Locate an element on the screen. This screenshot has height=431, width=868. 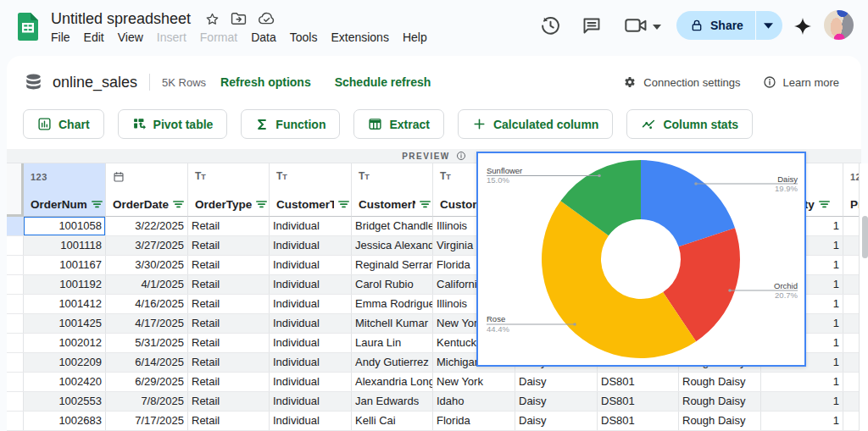
gemini-spark-icon is located at coordinates (803, 26).